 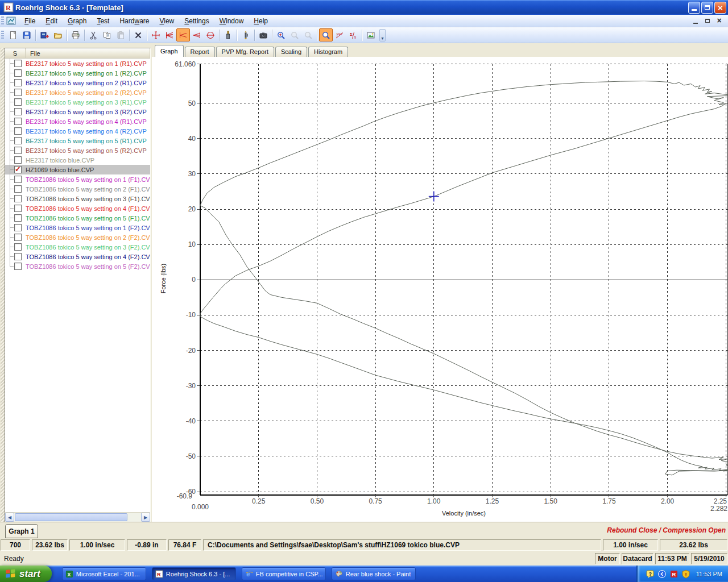 I want to click on file-row: BE2317 tokico 5 way setting on 1 (R1).CV…, so click(x=77, y=64).